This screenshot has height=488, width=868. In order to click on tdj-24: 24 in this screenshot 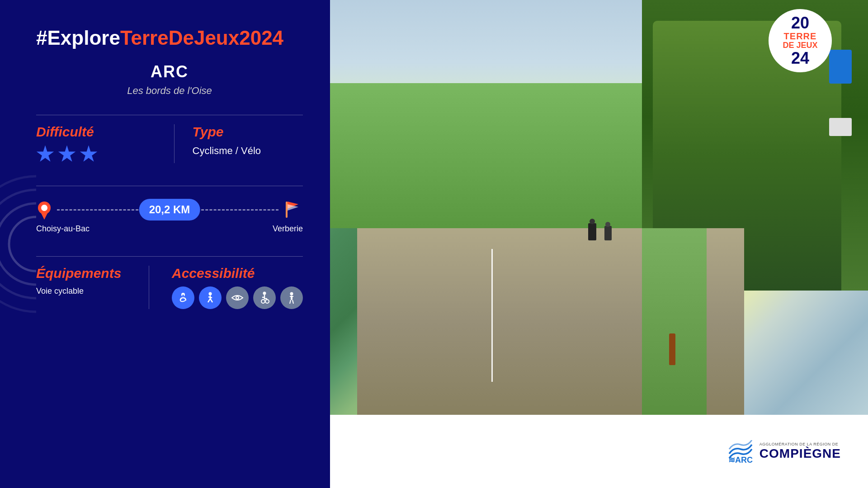, I will do `click(800, 58)`.